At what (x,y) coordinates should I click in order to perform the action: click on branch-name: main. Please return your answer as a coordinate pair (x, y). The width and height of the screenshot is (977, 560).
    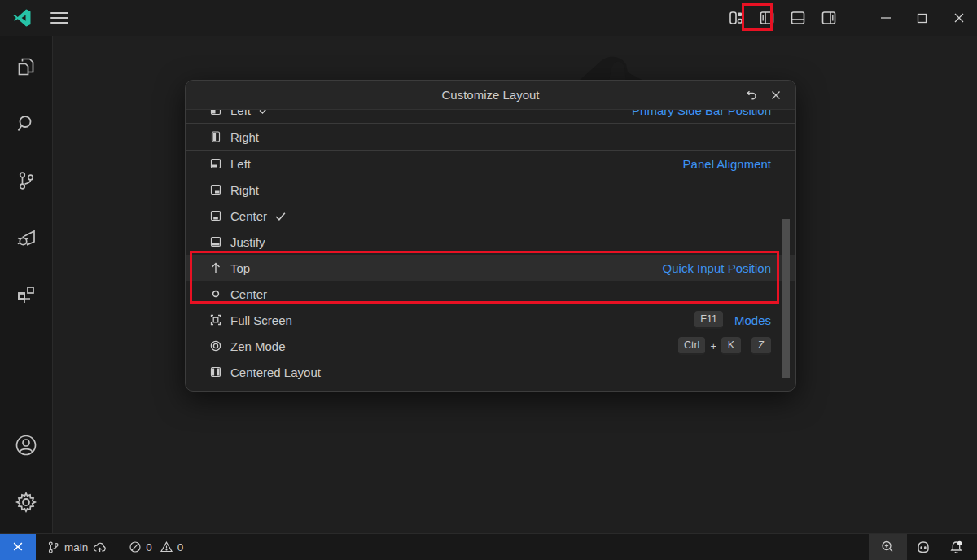
    Looking at the image, I should click on (77, 547).